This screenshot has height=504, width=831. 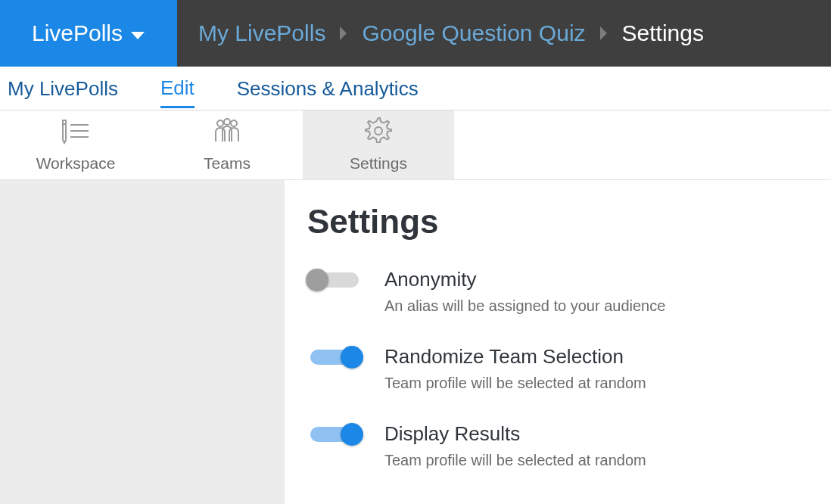 What do you see at coordinates (227, 145) in the screenshot?
I see `tab-teams: Teams` at bounding box center [227, 145].